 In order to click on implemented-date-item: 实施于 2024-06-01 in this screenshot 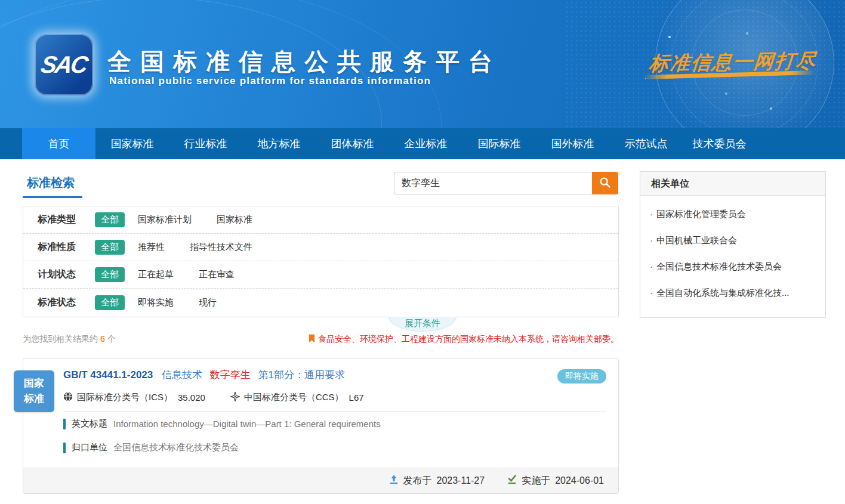, I will do `click(556, 481)`.